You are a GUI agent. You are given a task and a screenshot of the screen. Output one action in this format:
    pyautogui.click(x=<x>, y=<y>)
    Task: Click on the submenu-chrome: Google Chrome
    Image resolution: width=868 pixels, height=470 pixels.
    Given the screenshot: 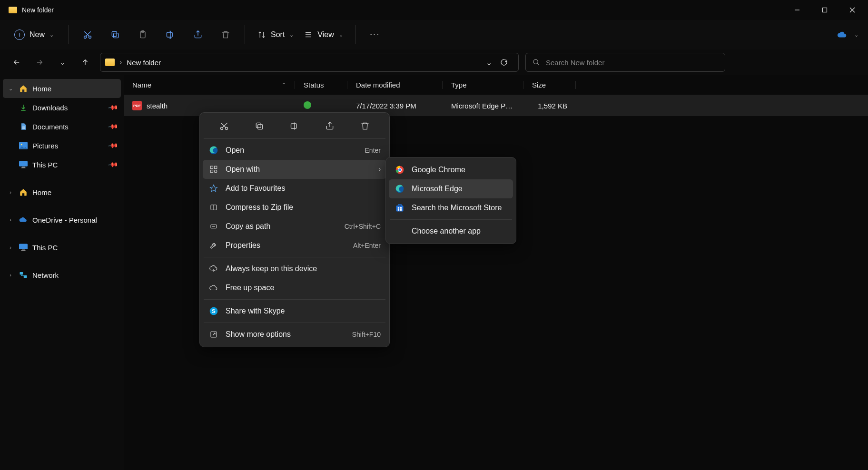 What is the action you would take?
    pyautogui.click(x=451, y=170)
    